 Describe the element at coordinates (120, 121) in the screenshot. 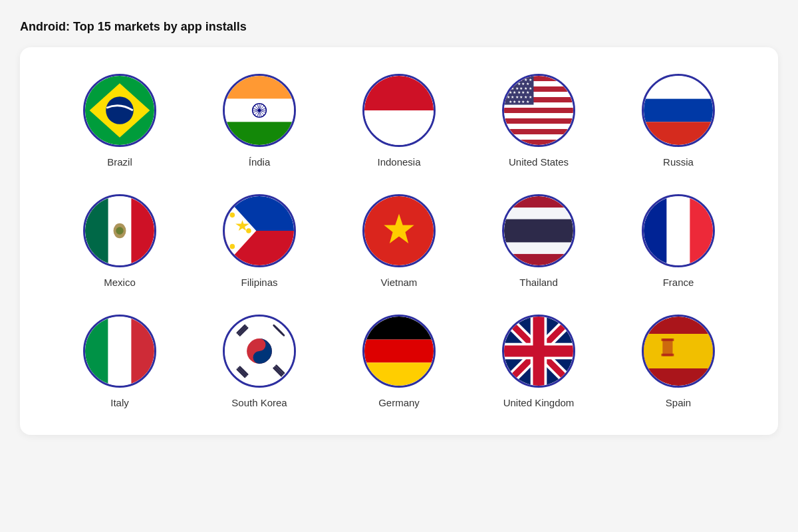

I see `country-item-brazil: Brazil` at that location.